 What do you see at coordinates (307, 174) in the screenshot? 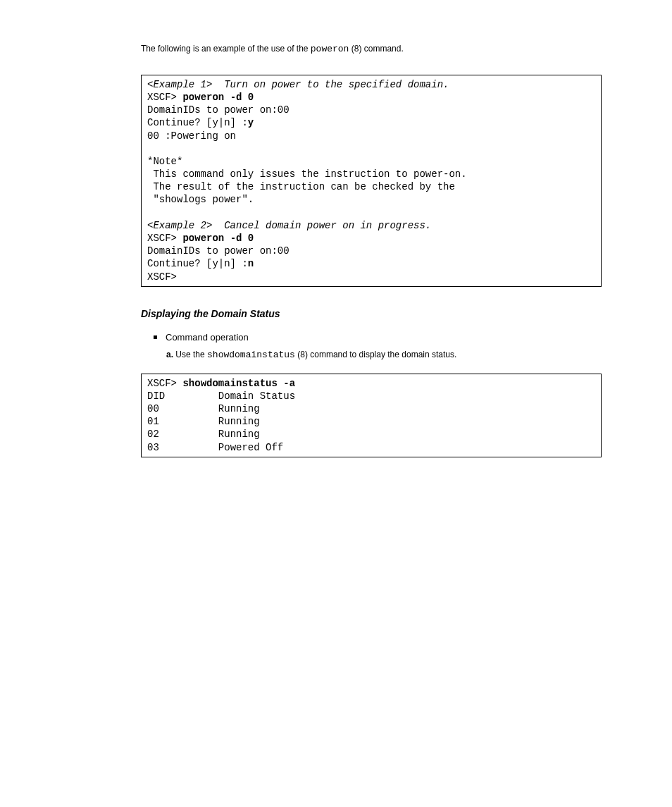
I see `note-line: This command only issues the instruction…` at bounding box center [307, 174].